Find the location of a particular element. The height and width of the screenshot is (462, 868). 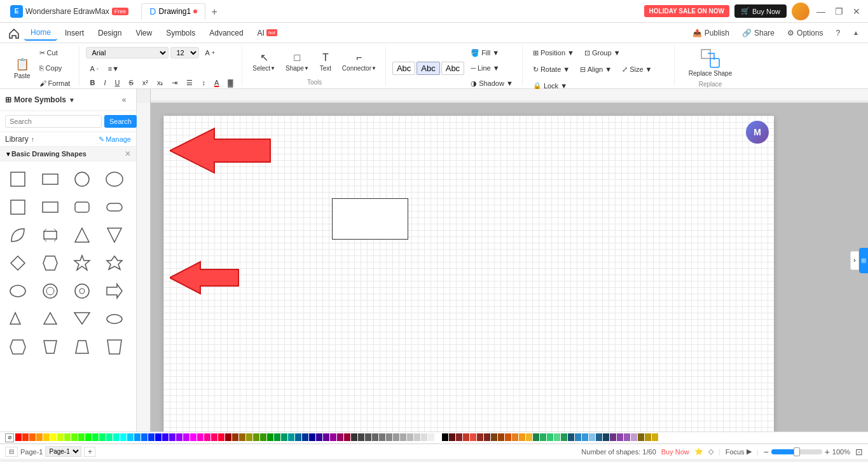

buy-now-button: 🛒 Buy Now is located at coordinates (761, 11).